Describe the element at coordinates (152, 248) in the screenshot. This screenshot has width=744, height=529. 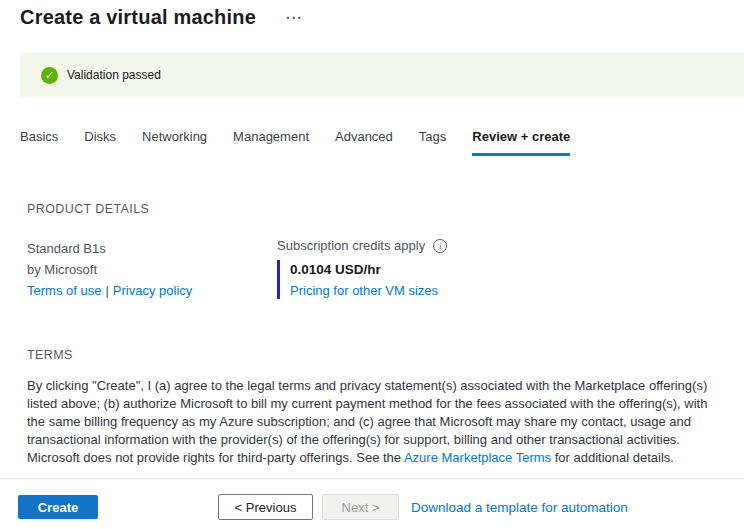
I see `product-name: Standard B1s` at that location.